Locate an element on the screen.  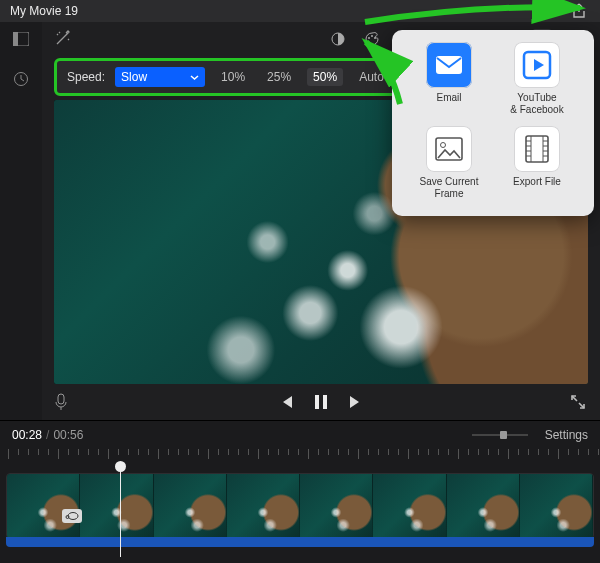
pause-button is located at coordinates (321, 402).